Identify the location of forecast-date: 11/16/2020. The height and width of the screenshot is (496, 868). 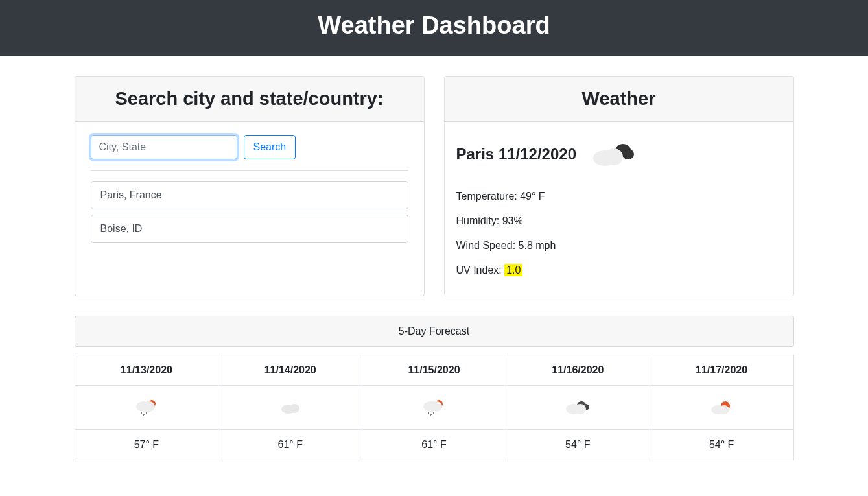
(578, 371).